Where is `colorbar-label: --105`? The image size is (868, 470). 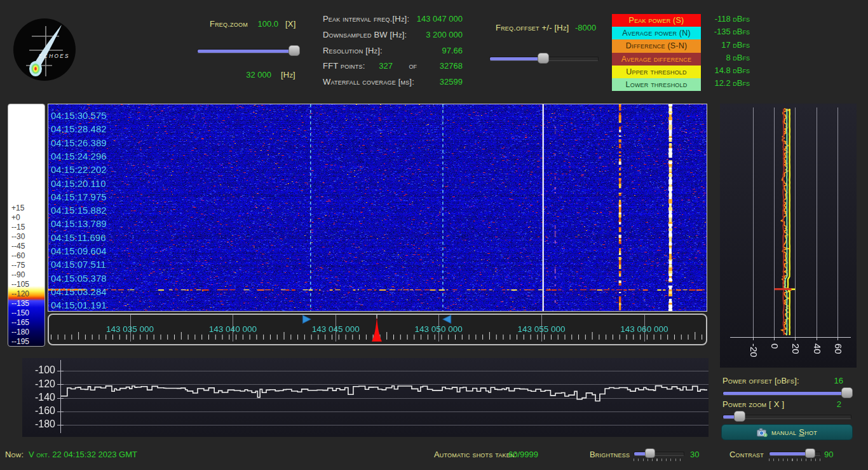 colorbar-label: --105 is located at coordinates (20, 284).